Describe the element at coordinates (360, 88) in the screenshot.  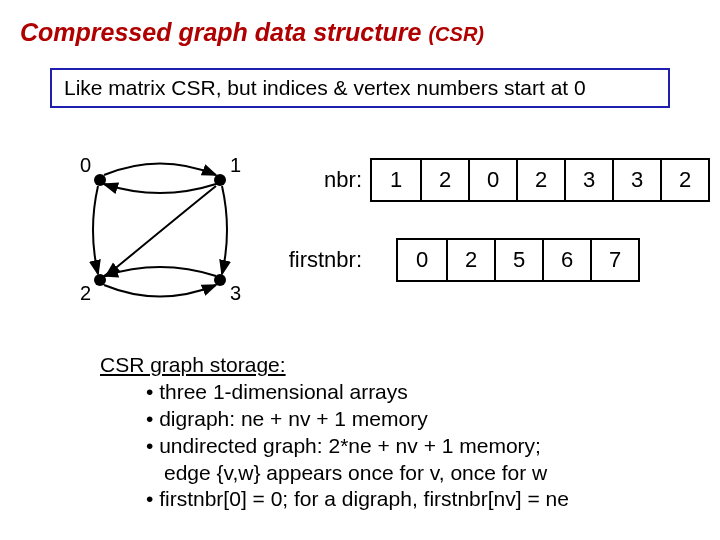
I see `subtitle-box: Like matrix CSR, but indices & vertex nu…` at that location.